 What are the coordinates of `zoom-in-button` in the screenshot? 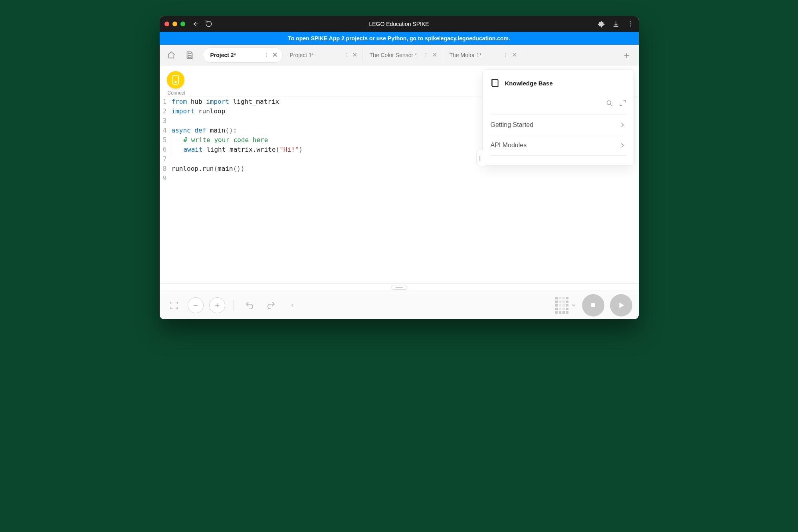 It's located at (217, 305).